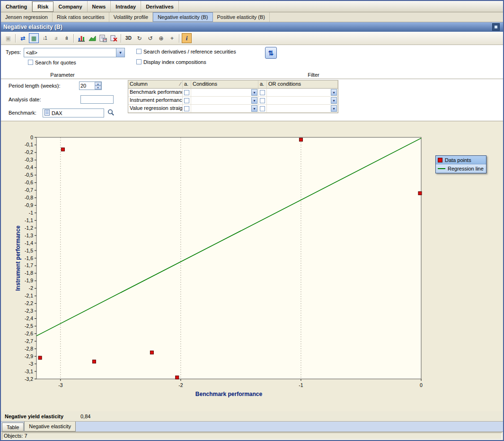 This screenshot has height=441, width=504. Describe the element at coordinates (155, 109) in the screenshot. I see `filter-row-label: Value regression straight` at that location.